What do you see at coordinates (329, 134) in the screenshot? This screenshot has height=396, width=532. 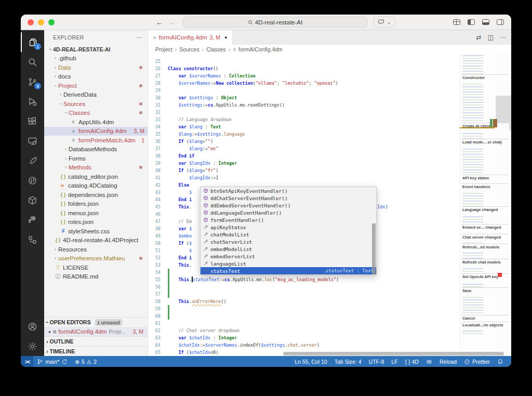 I see `code-line: 35 $lang:=$settings.language` at bounding box center [329, 134].